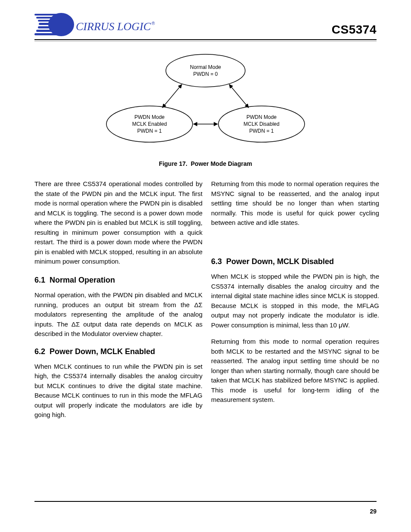 The image size is (411, 532). What do you see at coordinates (95, 25) in the screenshot?
I see `logo: CIRRUS LOGIC ®` at bounding box center [95, 25].